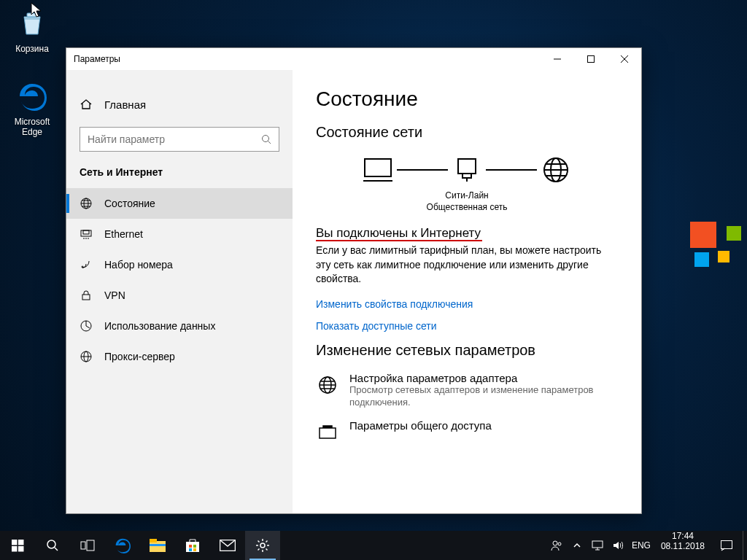  Describe the element at coordinates (481, 397) in the screenshot. I see `option-subtitle: Просмотр сетевых адаптеров и изменение п…` at that location.